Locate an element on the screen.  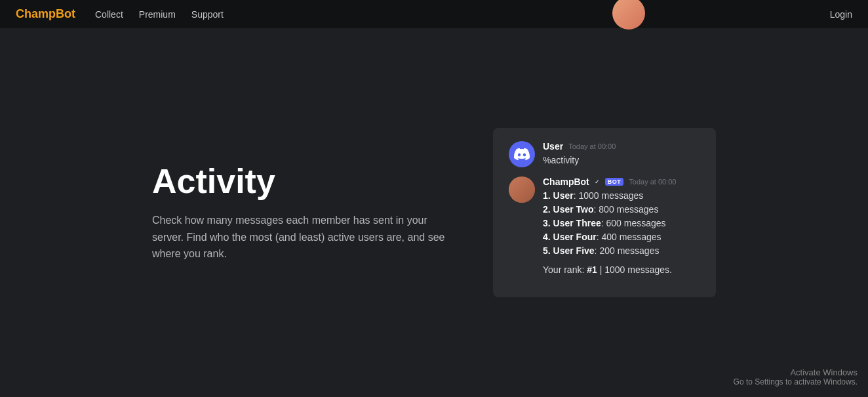
bot-message-body: ChampBot ✓ BOT Today at 00:00 1. User: 1… is located at coordinates (621, 226).